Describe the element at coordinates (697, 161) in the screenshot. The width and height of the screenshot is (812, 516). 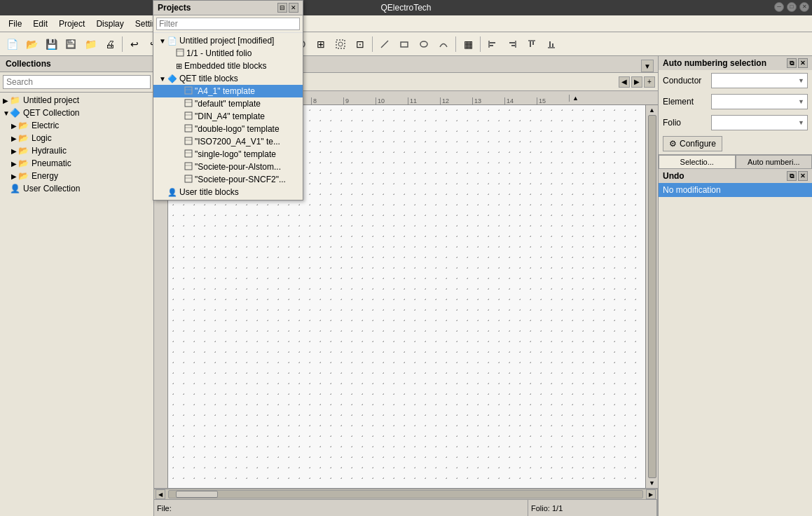
I see `tab-selection: Selectio...` at that location.